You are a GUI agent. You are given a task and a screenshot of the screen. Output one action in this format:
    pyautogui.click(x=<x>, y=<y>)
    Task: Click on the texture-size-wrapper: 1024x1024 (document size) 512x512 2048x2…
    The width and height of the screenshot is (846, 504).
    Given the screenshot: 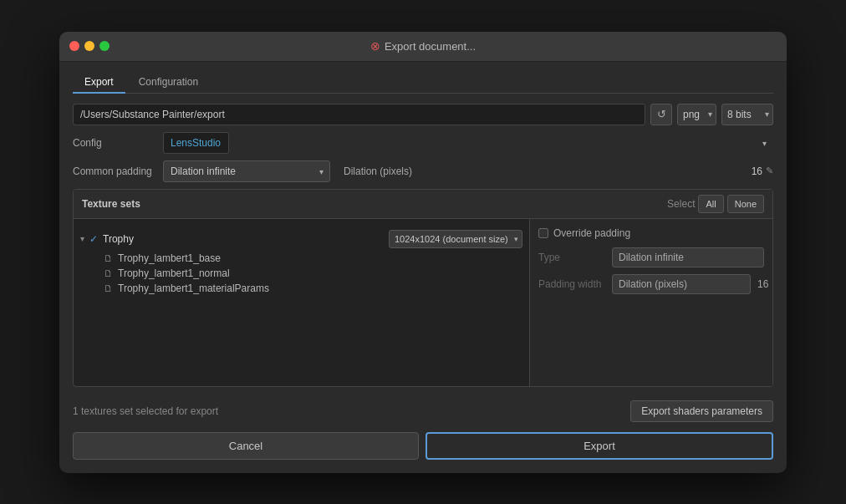 What is the action you would take?
    pyautogui.click(x=456, y=239)
    